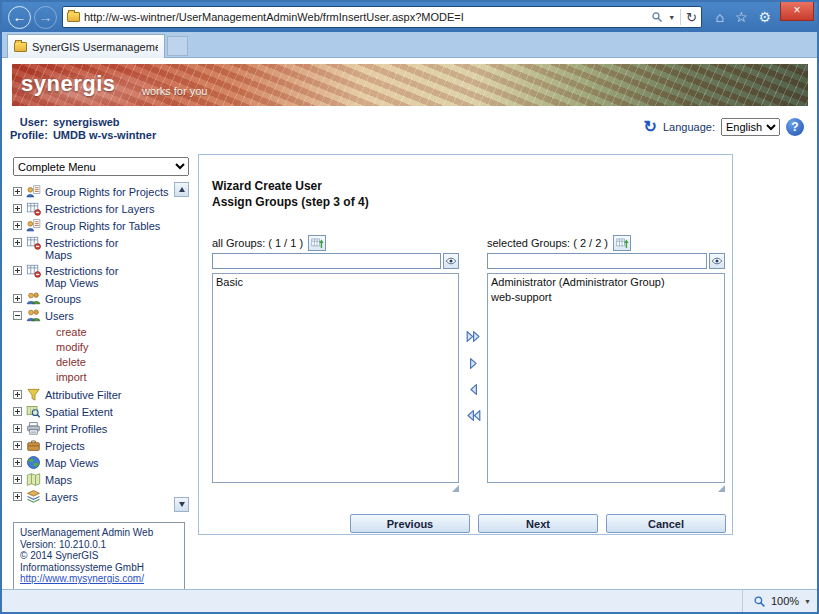 Image resolution: width=819 pixels, height=614 pixels. Describe the element at coordinates (559, 243) in the screenshot. I see `selected-groups-header: selected Groups: ( 2 / 2 )` at that location.